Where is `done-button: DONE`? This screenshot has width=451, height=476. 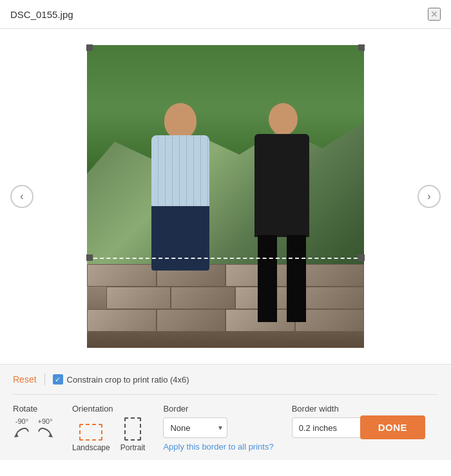
done-button: DONE is located at coordinates (393, 428).